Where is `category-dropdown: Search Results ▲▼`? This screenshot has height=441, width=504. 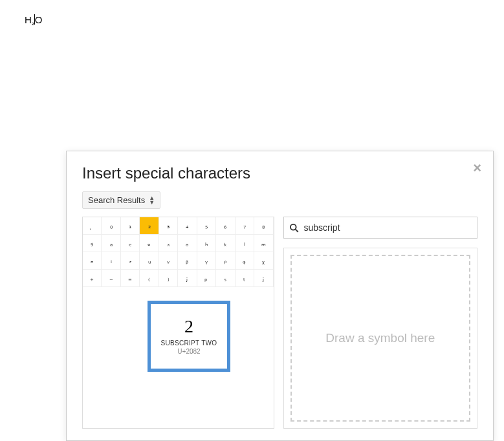 category-dropdown: Search Results ▲▼ is located at coordinates (122, 200).